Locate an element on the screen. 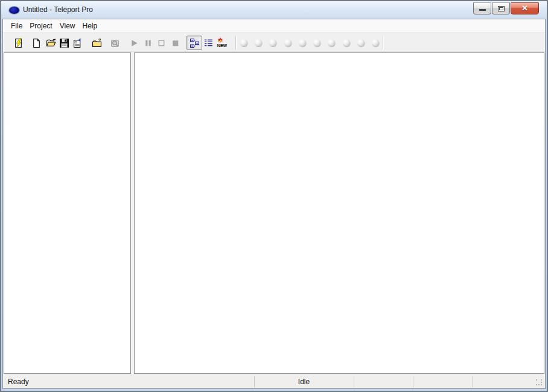 The image size is (548, 392). menu-project: Project is located at coordinates (41, 26).